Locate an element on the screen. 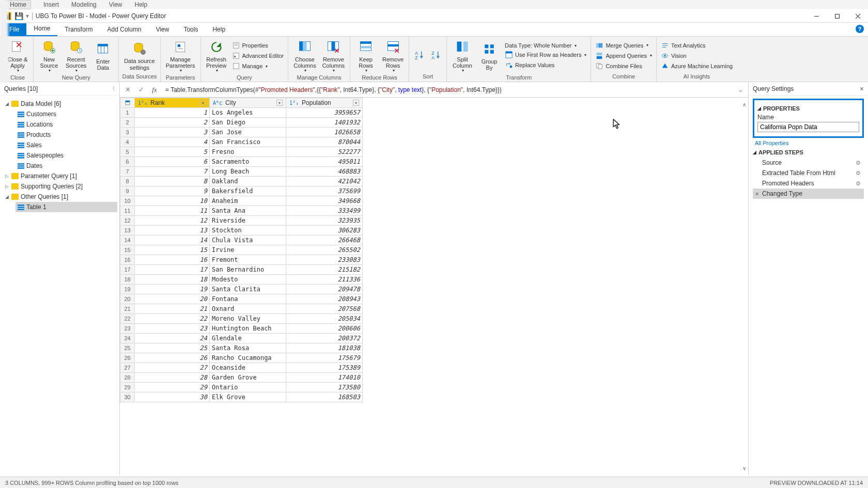  row-header: 13 is located at coordinates (128, 230).